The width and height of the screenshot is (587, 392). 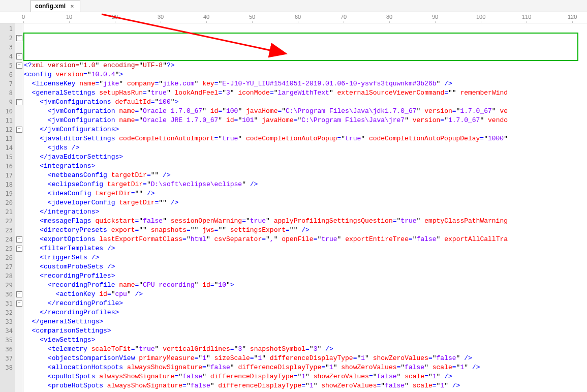 What do you see at coordinates (72, 6) in the screenshot?
I see `close-icon: ×` at bounding box center [72, 6].